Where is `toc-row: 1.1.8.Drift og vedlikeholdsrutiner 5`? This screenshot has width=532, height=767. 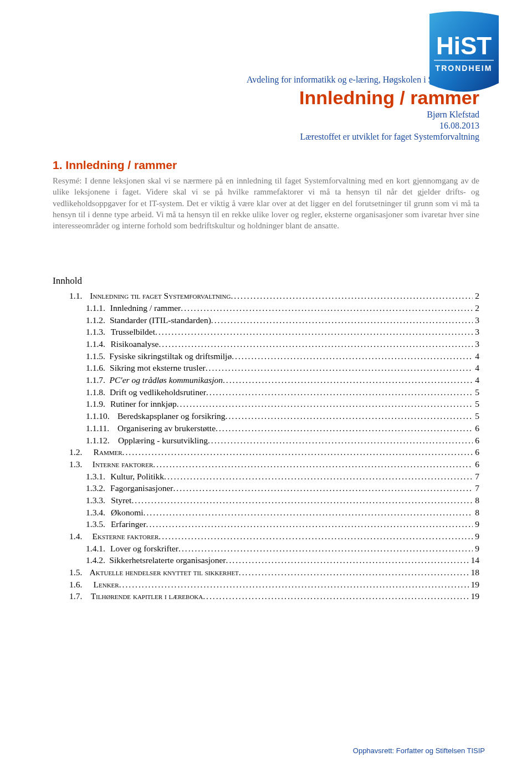 toc-row: 1.1.8.Drift og vedlikeholdsrutiner 5 is located at coordinates (266, 392).